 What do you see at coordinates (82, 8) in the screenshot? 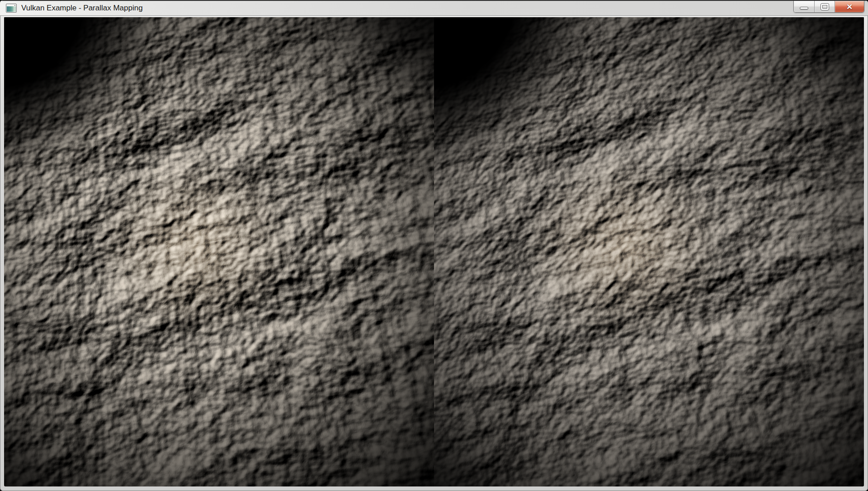
I see `window-title: Vulkan Example - Parallax Mapping` at bounding box center [82, 8].